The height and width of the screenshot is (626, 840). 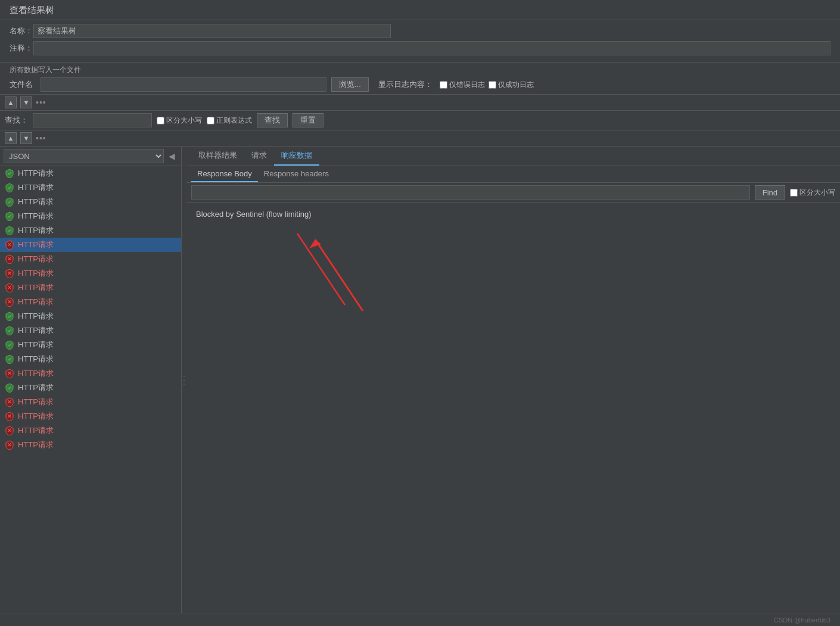 What do you see at coordinates (41, 102) in the screenshot?
I see `more-menu-dots: •••` at bounding box center [41, 102].